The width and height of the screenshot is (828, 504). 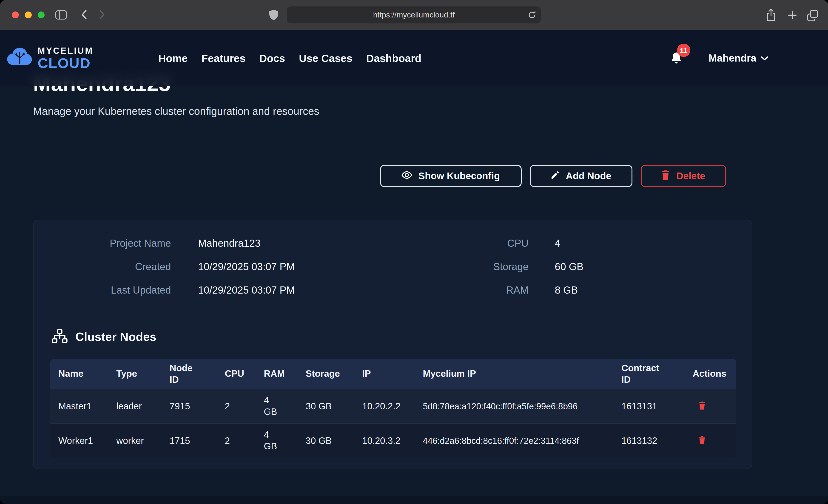 What do you see at coordinates (236, 374) in the screenshot?
I see `column-header-cpu: CPU` at bounding box center [236, 374].